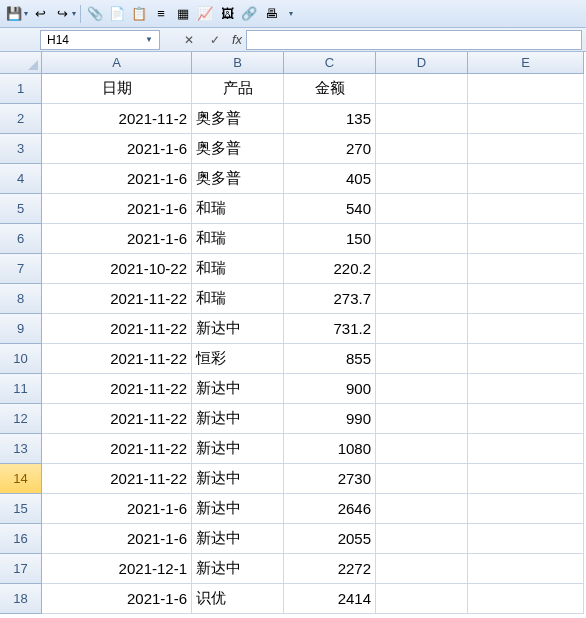 The height and width of the screenshot is (618, 586). Describe the element at coordinates (117, 209) in the screenshot. I see `cell-A5: 2021-1-6` at that location.